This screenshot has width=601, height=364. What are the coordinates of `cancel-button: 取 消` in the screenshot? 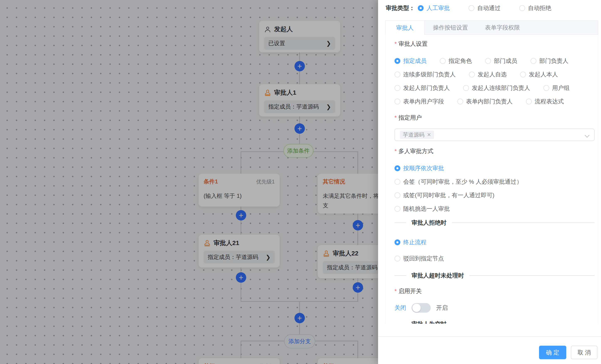 It's located at (584, 352).